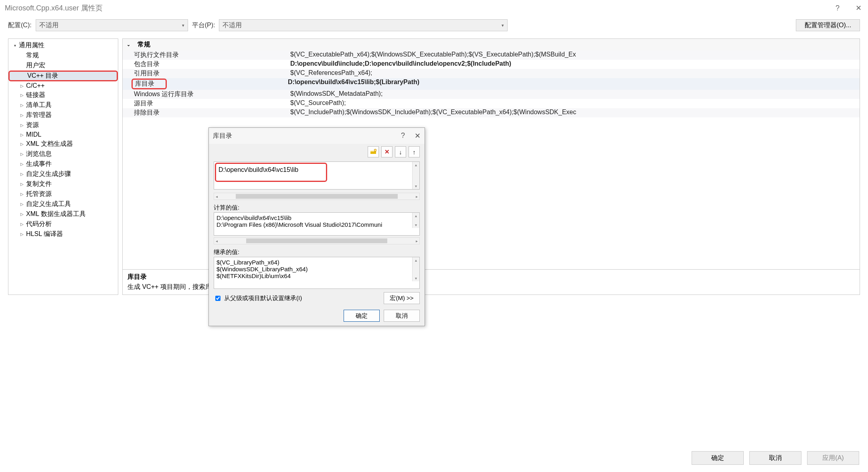 The image size is (868, 472). What do you see at coordinates (491, 74) in the screenshot?
I see `grid-row: 引用目录$(VC_ReferencesPath_x64);` at bounding box center [491, 74].